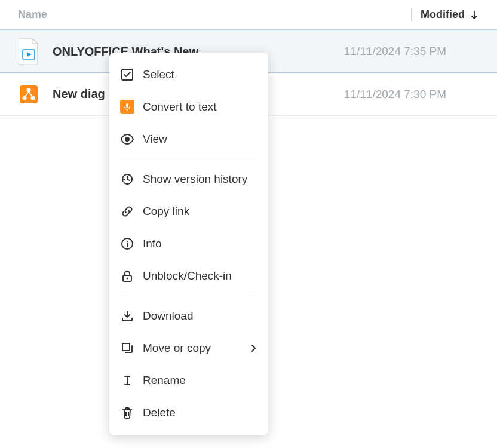 This screenshot has height=448, width=497. Describe the element at coordinates (189, 413) in the screenshot. I see `menu-item-delete: Delete` at that location.